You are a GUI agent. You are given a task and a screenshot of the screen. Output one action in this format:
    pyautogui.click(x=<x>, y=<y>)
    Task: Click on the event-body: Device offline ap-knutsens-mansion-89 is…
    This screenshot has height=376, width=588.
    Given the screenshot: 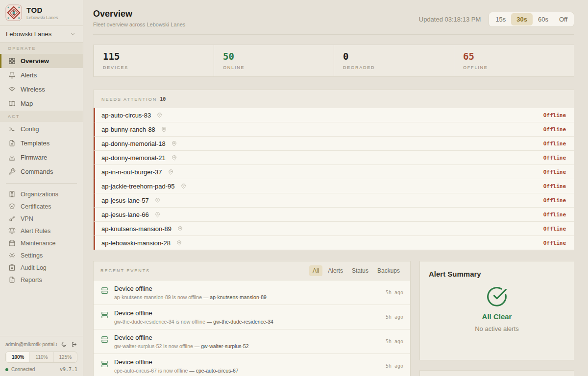 What is the action you would take?
    pyautogui.click(x=190, y=293)
    